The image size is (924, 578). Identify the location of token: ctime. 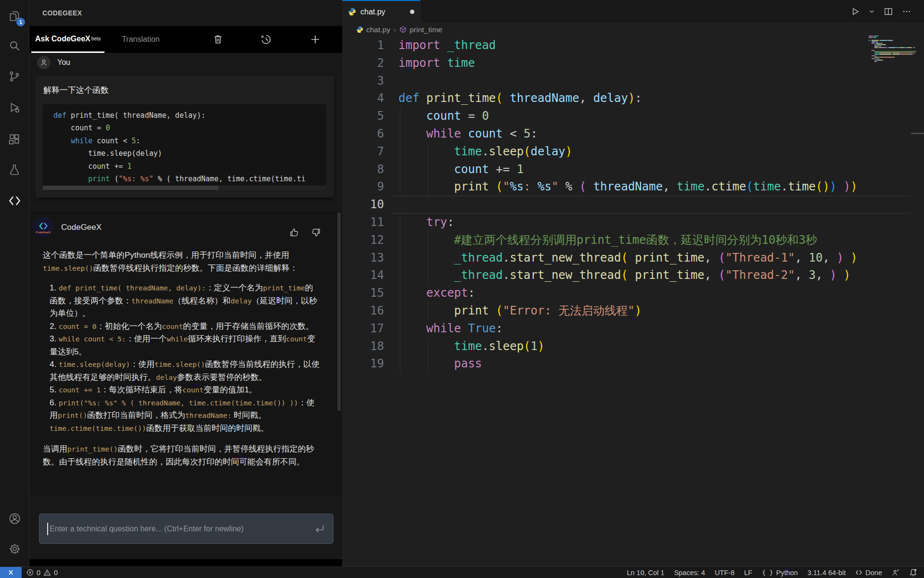
(729, 187).